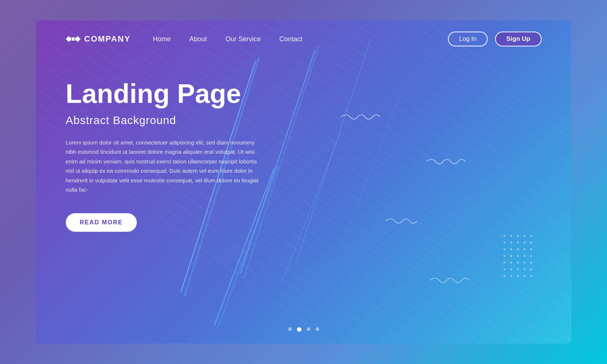  What do you see at coordinates (162, 166) in the screenshot?
I see `hero-body: Lorem ipsum dolor sit amet, consectetuer…` at bounding box center [162, 166].